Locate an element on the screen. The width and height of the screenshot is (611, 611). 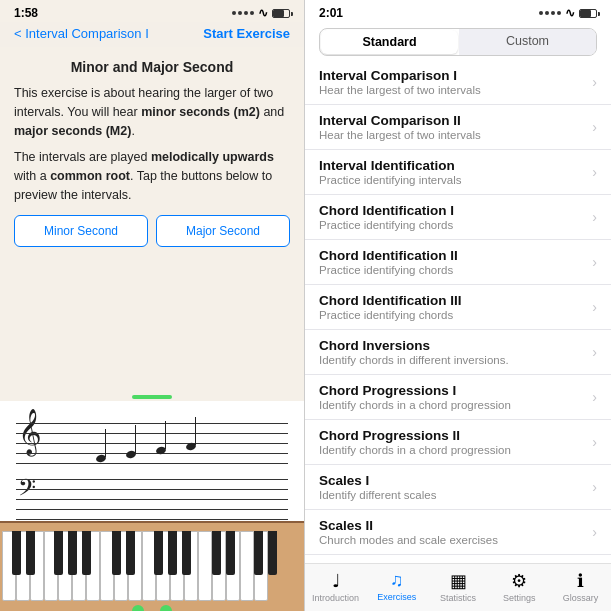
segment-control: Standard Custom is located at coordinates (458, 42).